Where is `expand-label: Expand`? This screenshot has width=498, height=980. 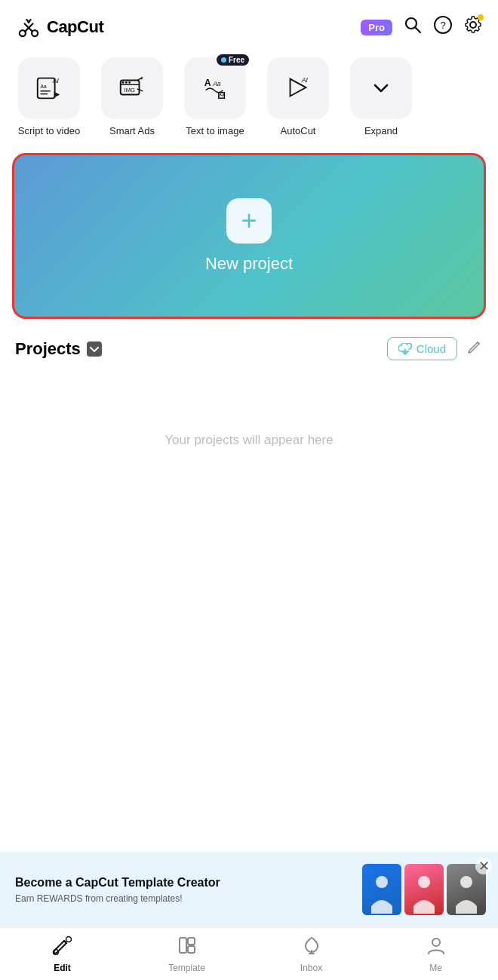
expand-label: Expand is located at coordinates (381, 131).